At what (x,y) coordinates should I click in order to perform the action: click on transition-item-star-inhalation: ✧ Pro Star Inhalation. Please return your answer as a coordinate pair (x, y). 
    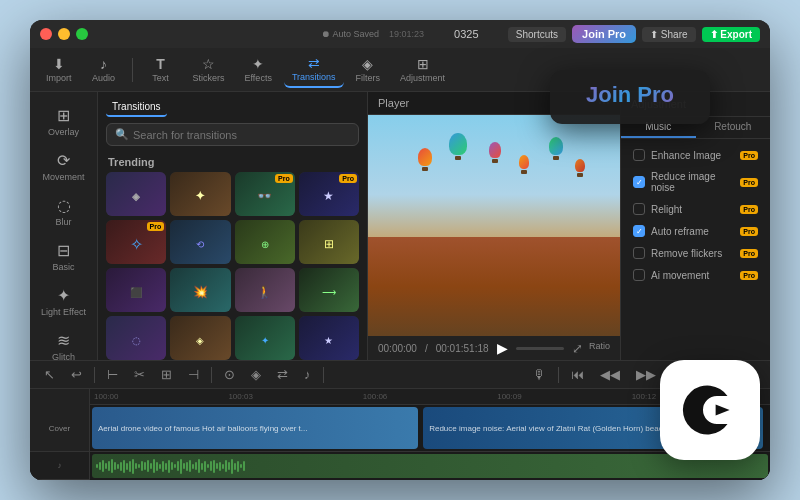
    Looking at the image, I should click on (136, 242).